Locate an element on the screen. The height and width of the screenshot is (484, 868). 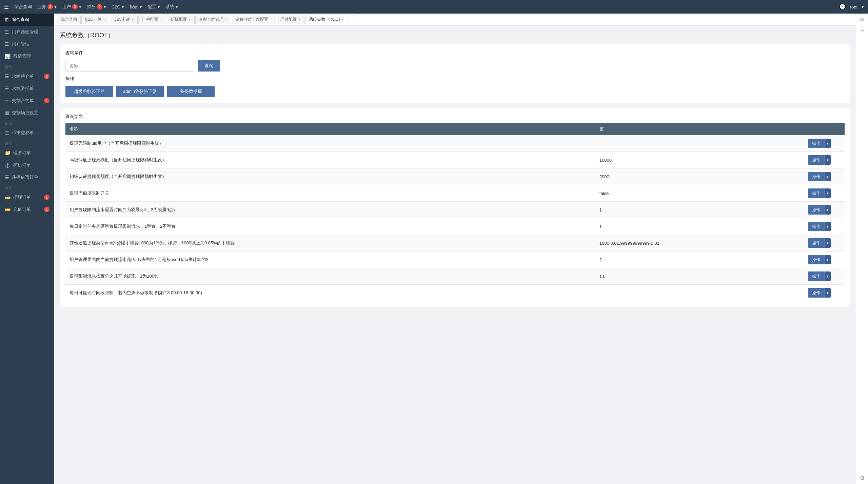
sidebar-label-行情管理: 行情管理 is located at coordinates (22, 56).